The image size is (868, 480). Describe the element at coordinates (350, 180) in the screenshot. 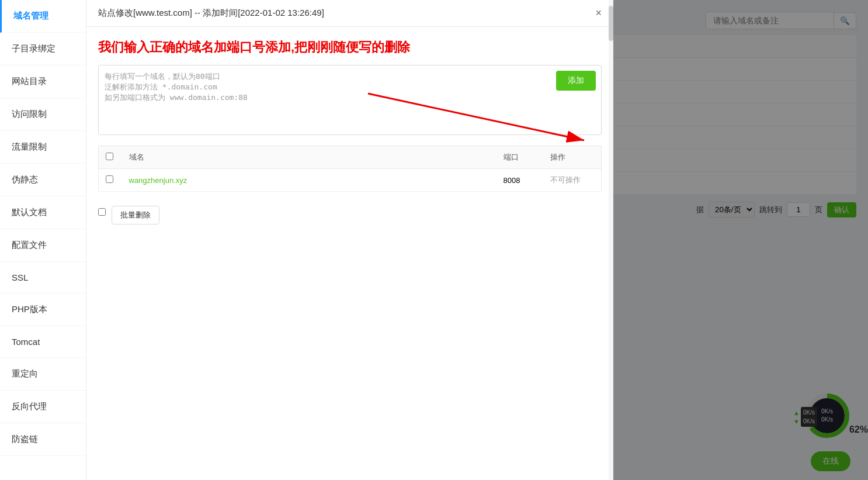

I see `domain-table-row: wangzhenjun.xyz 8008 不可操作` at that location.